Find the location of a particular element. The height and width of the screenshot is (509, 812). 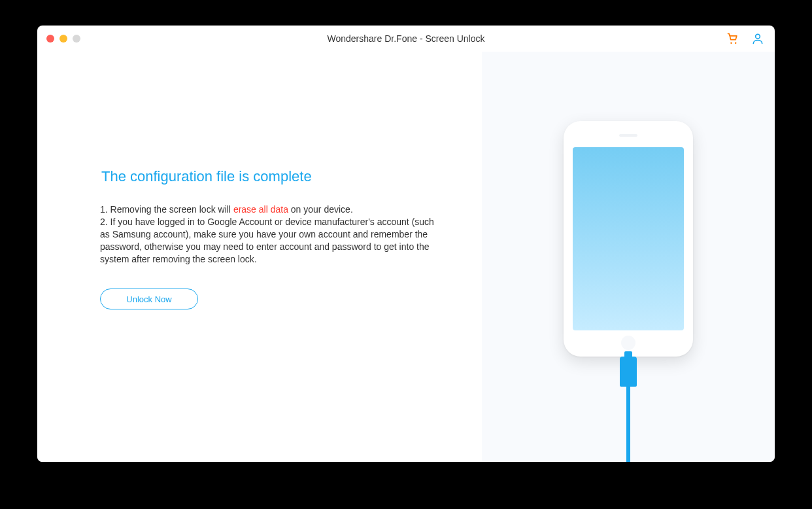

maximize-window-button is located at coordinates (76, 39).